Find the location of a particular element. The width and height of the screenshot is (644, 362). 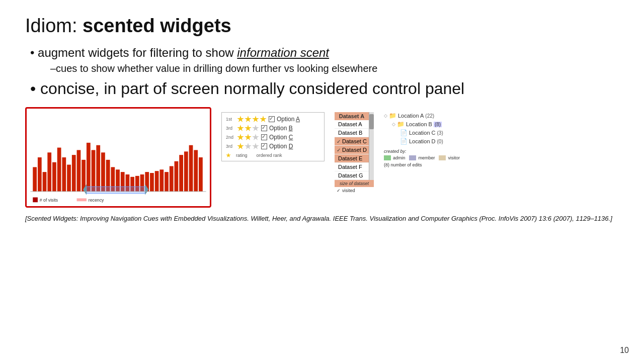

checkbox-footer: rating ordered rank is located at coordinates (273, 155).